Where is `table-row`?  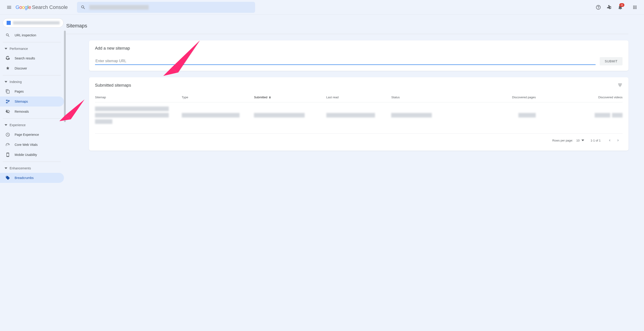
table-row is located at coordinates (359, 117).